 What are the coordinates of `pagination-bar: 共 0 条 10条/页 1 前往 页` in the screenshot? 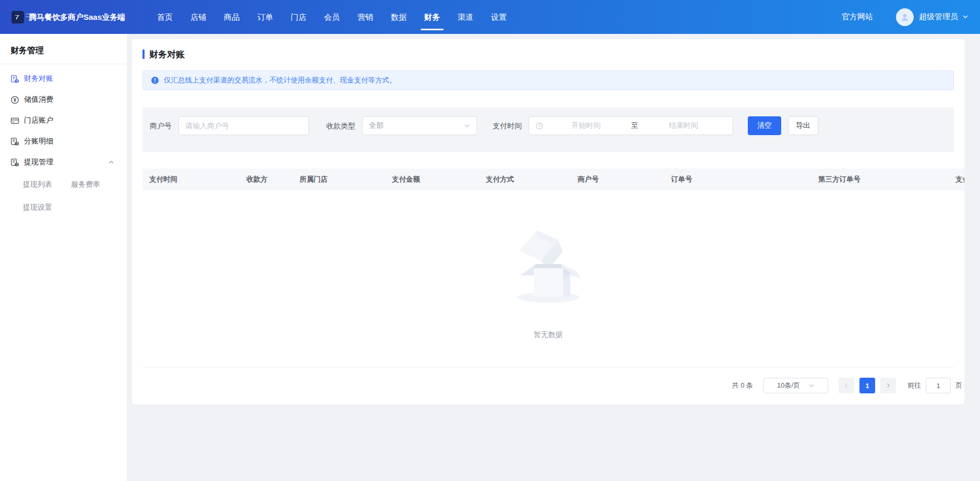 It's located at (552, 386).